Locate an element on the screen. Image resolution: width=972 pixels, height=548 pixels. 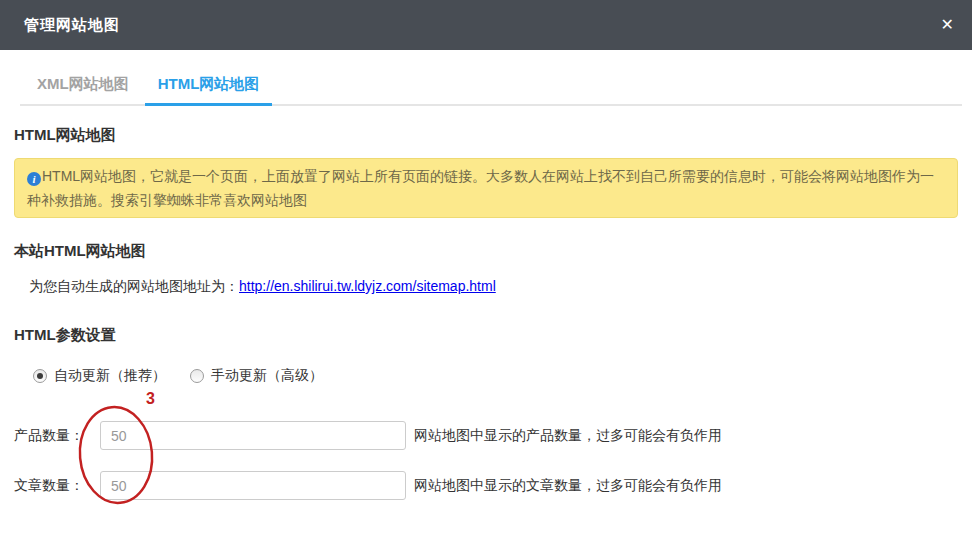
params-heading: HTML参数设置 is located at coordinates (486, 336).